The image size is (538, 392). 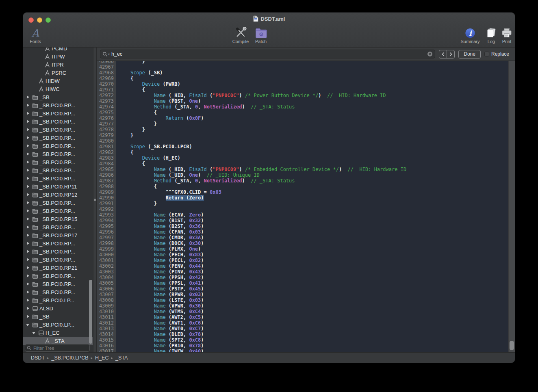 I want to click on code-line-42982: {, so click(x=314, y=152).